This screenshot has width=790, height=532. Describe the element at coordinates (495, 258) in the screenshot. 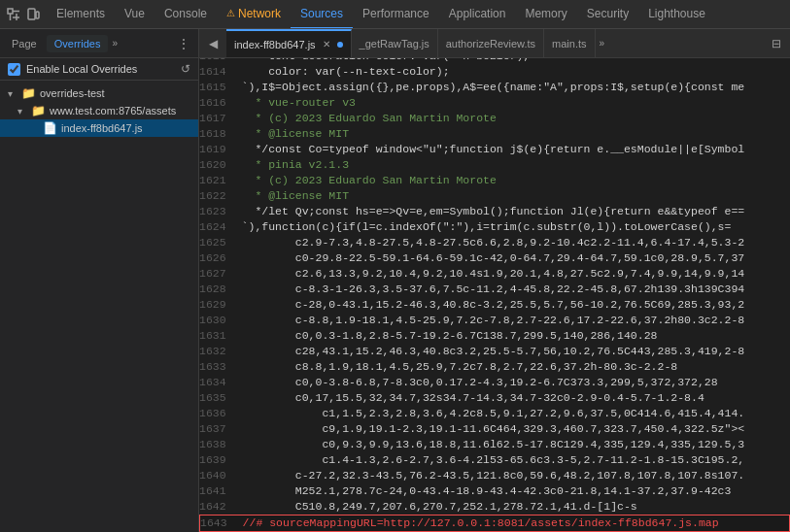

I see `code-line: 1626 c0-29.8-22.5-59.1-64.6-59.1c-42,0-6…` at that location.